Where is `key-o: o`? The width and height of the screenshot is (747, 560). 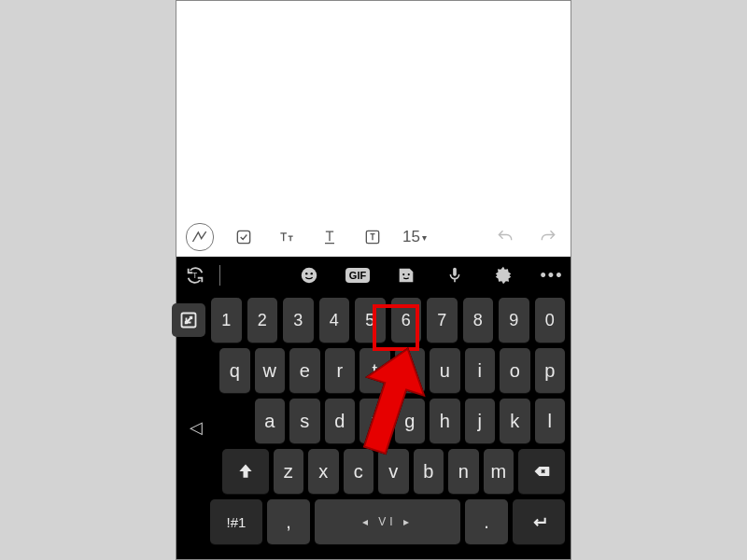
key-o: o is located at coordinates (515, 371).